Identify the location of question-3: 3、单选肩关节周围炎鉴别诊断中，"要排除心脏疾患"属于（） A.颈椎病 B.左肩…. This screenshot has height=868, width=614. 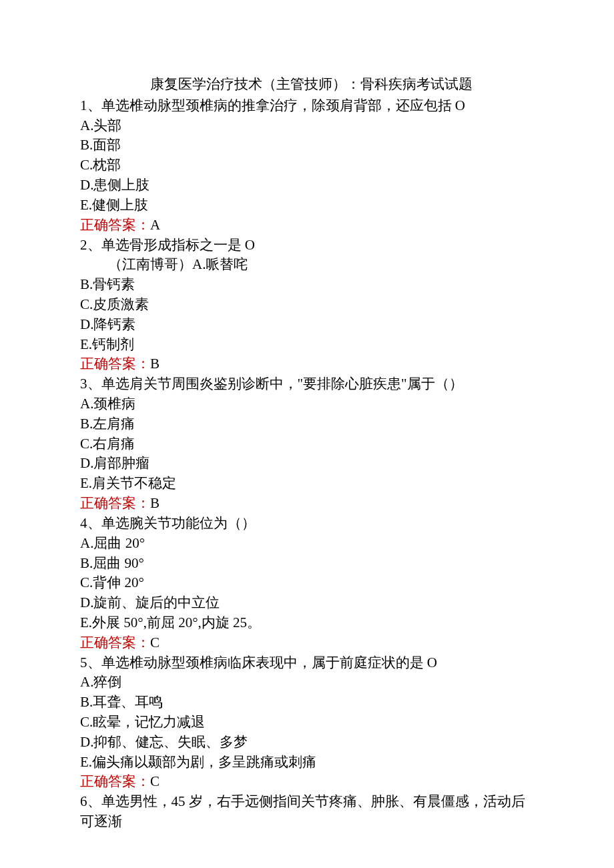
(307, 444).